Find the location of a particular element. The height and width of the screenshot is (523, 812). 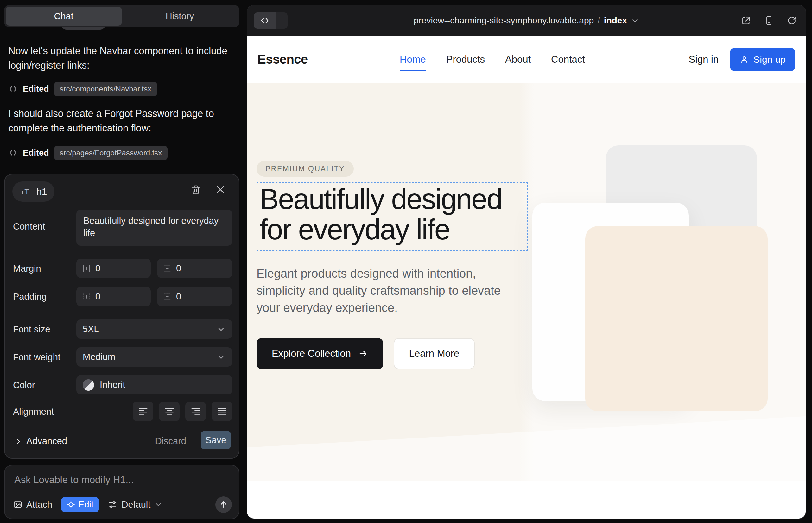

target-icon is located at coordinates (71, 505).